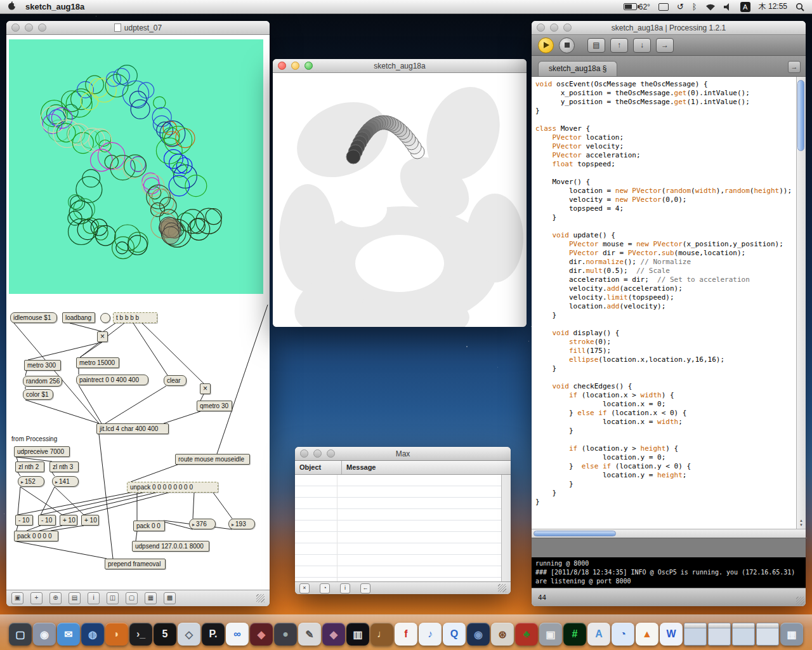 This screenshot has width=812, height=650. Describe the element at coordinates (135, 317) in the screenshot. I see `patch-t-b-b-b-b: t b b b b` at that location.